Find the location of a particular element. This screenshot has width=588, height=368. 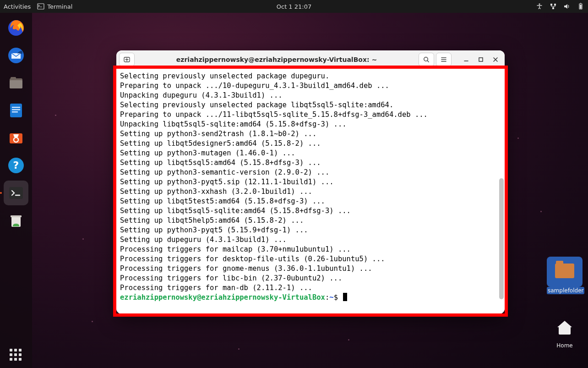

desktop-icon-label: samplefolder is located at coordinates (566, 291).